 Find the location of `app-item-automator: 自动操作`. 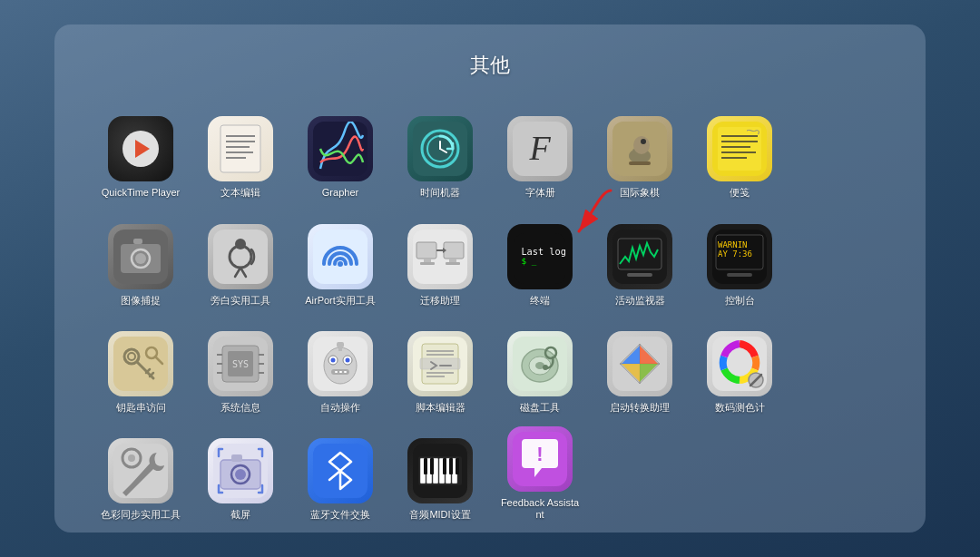

app-item-automator: 自动操作 is located at coordinates (340, 366).